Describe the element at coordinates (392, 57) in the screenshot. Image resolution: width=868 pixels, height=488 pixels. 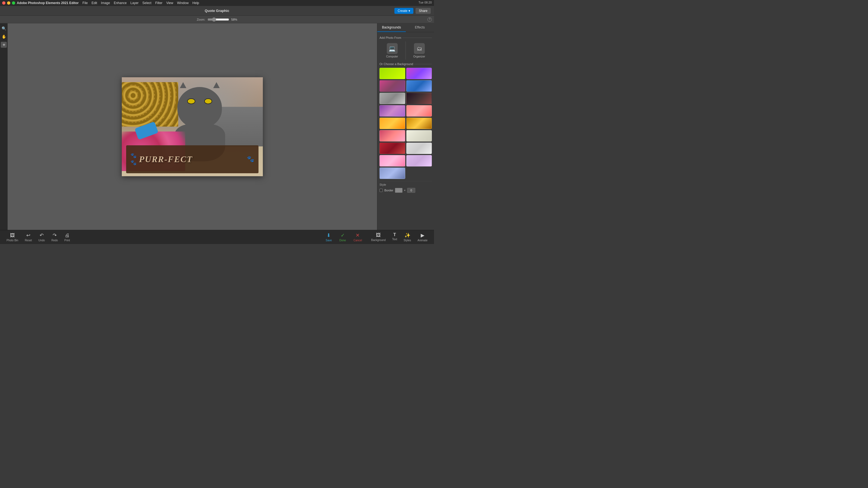
I see `computer-label: Computer` at that location.